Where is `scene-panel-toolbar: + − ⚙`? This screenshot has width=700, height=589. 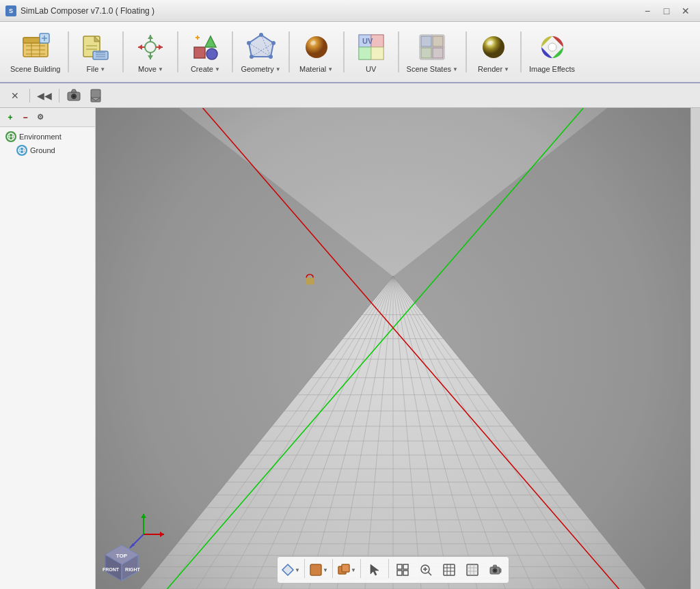
scene-panel-toolbar: + − ⚙ is located at coordinates (48, 118).